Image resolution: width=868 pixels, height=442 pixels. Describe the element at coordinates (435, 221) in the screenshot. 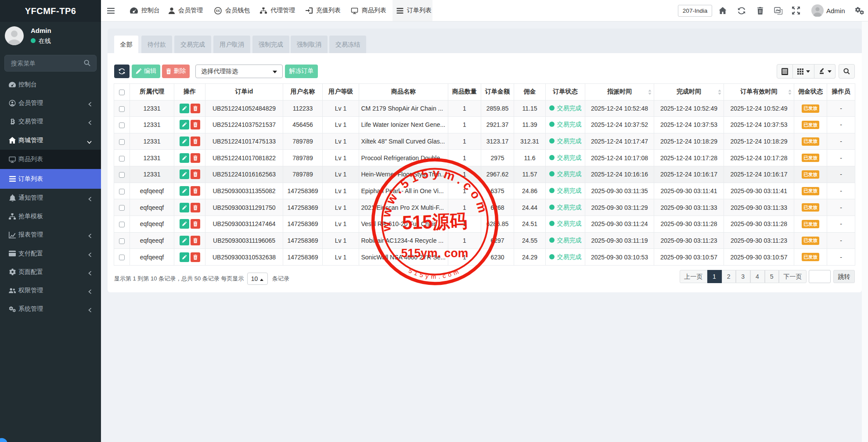

I see `svg-text: 515源码` at that location.